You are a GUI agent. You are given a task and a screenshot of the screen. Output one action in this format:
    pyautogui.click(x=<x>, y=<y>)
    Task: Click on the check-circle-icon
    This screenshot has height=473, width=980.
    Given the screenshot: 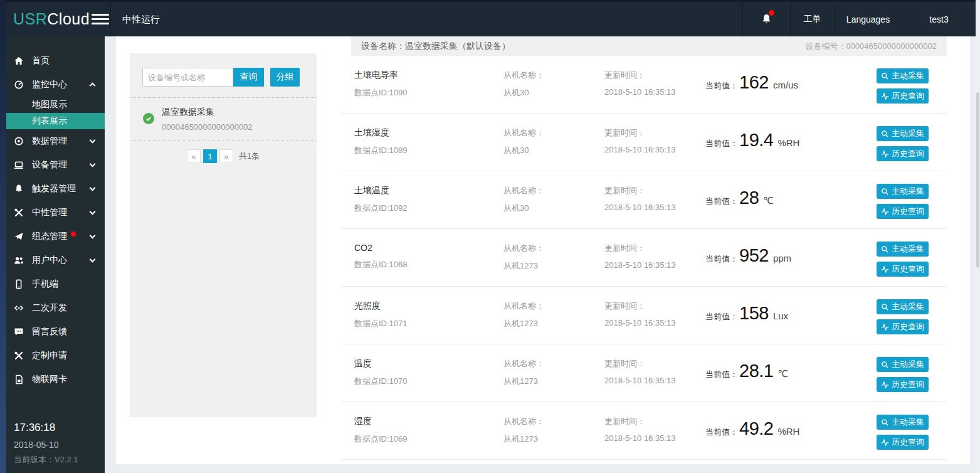 What is the action you would take?
    pyautogui.click(x=149, y=119)
    